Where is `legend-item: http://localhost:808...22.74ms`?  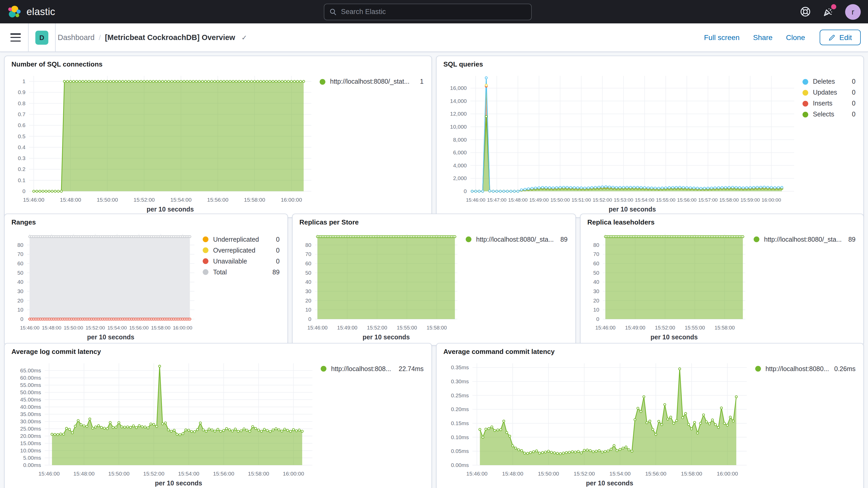 legend-item: http://localhost:808...22.74ms is located at coordinates (372, 369).